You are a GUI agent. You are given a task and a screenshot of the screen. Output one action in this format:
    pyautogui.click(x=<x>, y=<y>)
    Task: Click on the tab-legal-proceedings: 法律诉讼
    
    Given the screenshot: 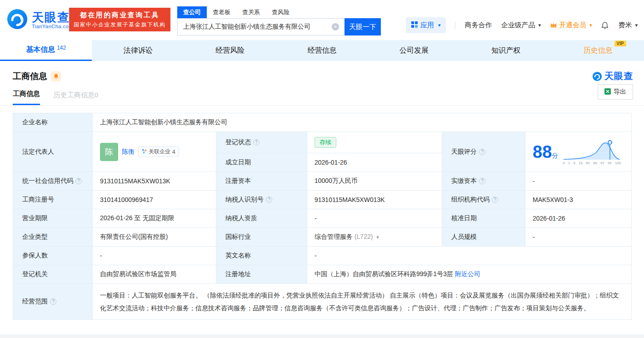 What is the action you would take?
    pyautogui.click(x=138, y=50)
    